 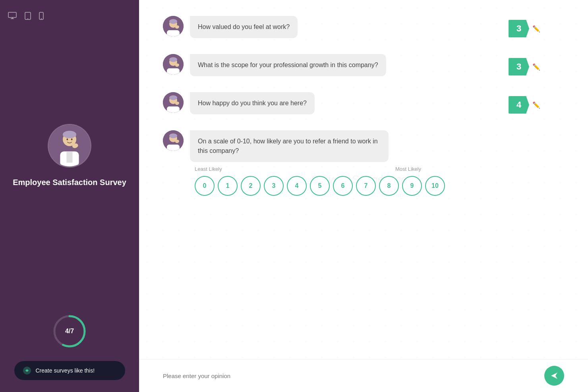 What do you see at coordinates (536, 67) in the screenshot?
I see `edit-icon-2: ✏️` at bounding box center [536, 67].